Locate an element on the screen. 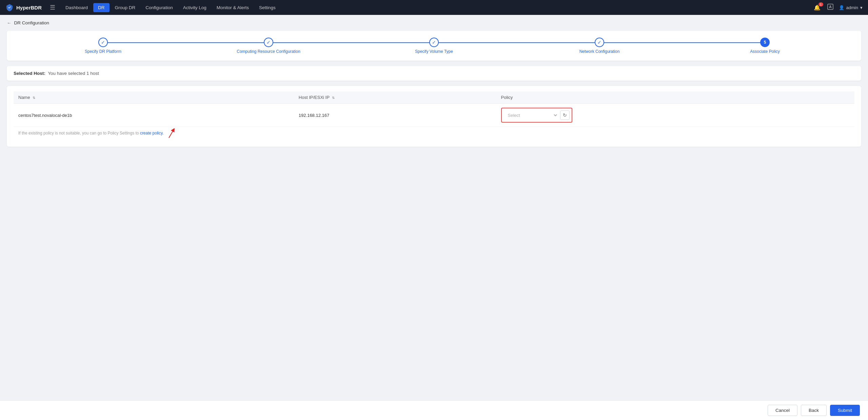  stepper-step-4: ✓ Network Configuration is located at coordinates (599, 46).